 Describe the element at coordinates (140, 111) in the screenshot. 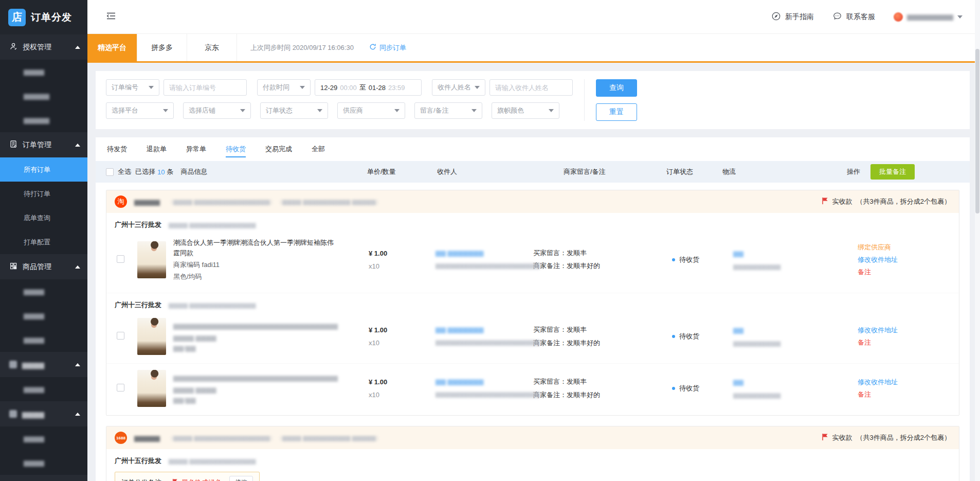

I see `platform-select: 选择平台` at that location.